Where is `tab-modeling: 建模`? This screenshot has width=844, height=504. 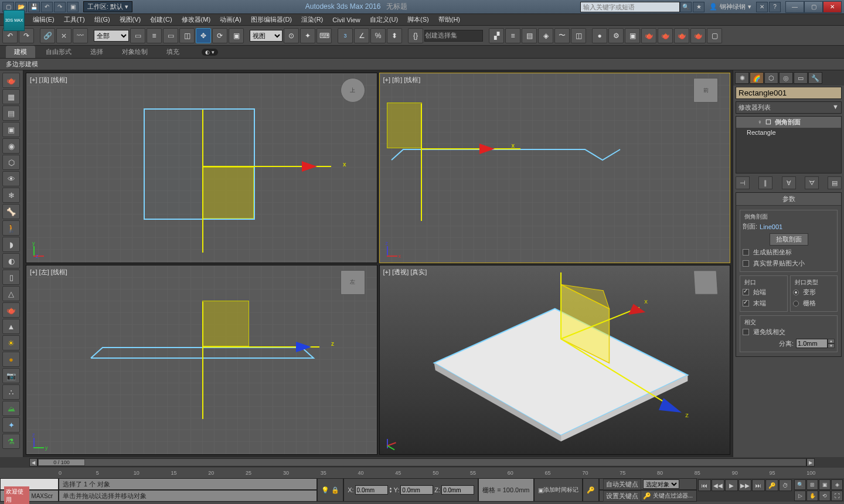
tab-modeling: 建模 is located at coordinates (21, 52).